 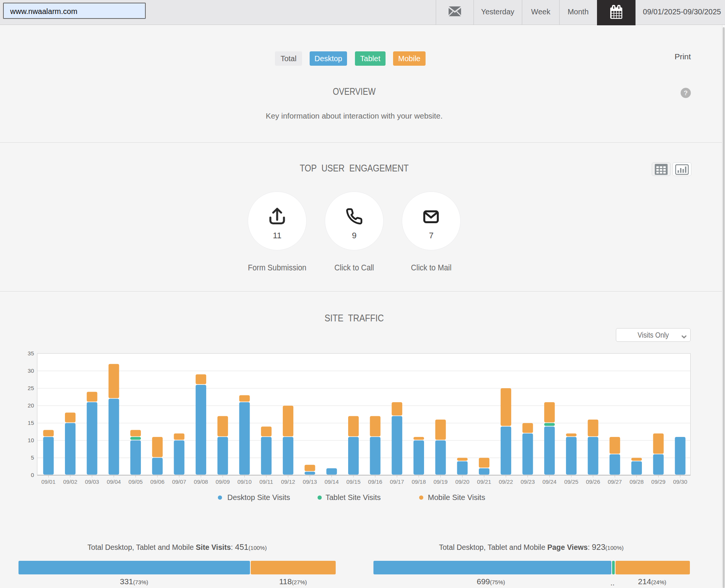 What do you see at coordinates (31, 353) in the screenshot?
I see `svg-text: 35` at bounding box center [31, 353].